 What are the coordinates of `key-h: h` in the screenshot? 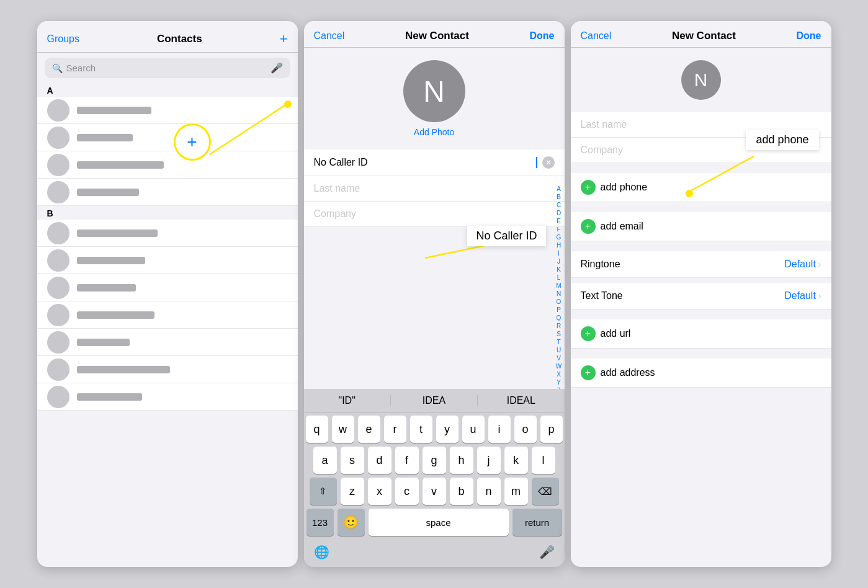 It's located at (462, 460).